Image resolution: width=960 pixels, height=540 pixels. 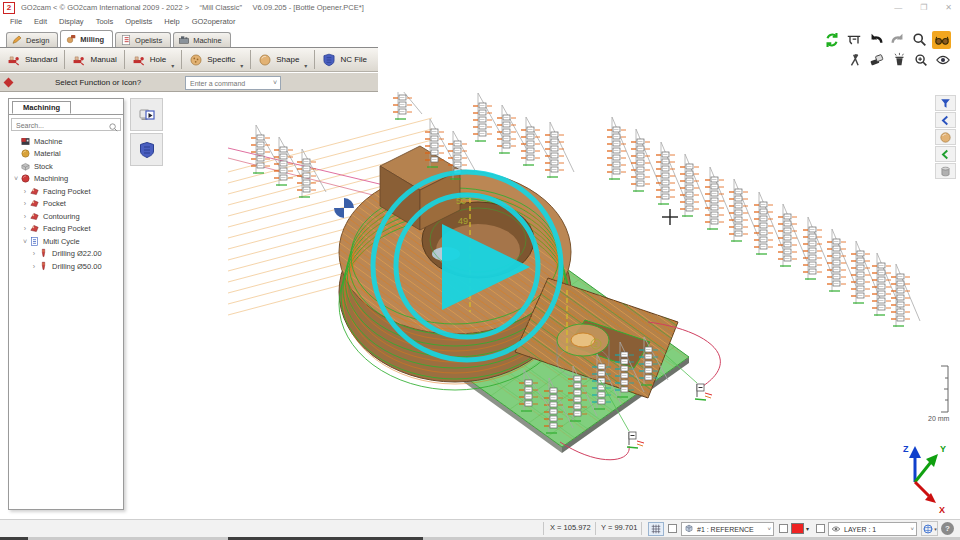 What do you see at coordinates (265, 60) in the screenshot?
I see `sphere-tan-icon` at bounding box center [265, 60].